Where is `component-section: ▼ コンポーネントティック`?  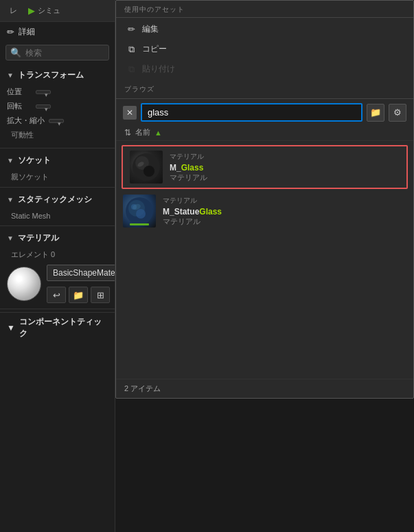
component-section: ▼ コンポーネントティック is located at coordinates (58, 327).